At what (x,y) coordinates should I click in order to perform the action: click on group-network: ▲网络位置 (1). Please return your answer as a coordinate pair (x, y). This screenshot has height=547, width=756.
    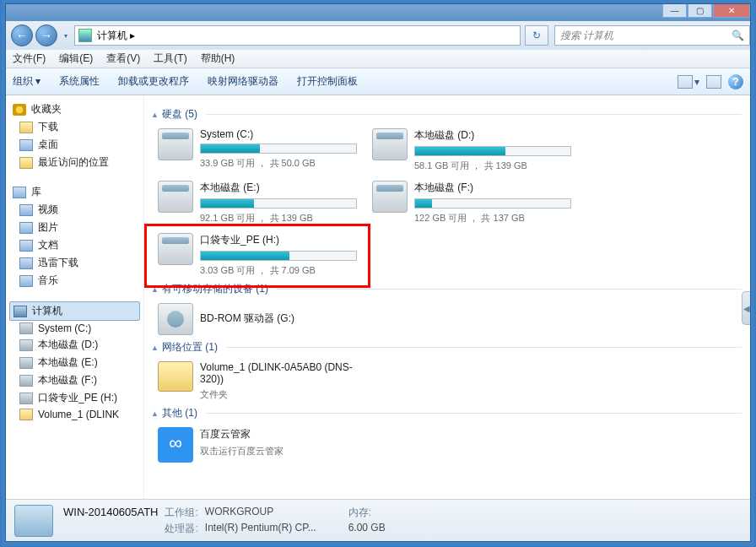
    Looking at the image, I should click on (446, 348).